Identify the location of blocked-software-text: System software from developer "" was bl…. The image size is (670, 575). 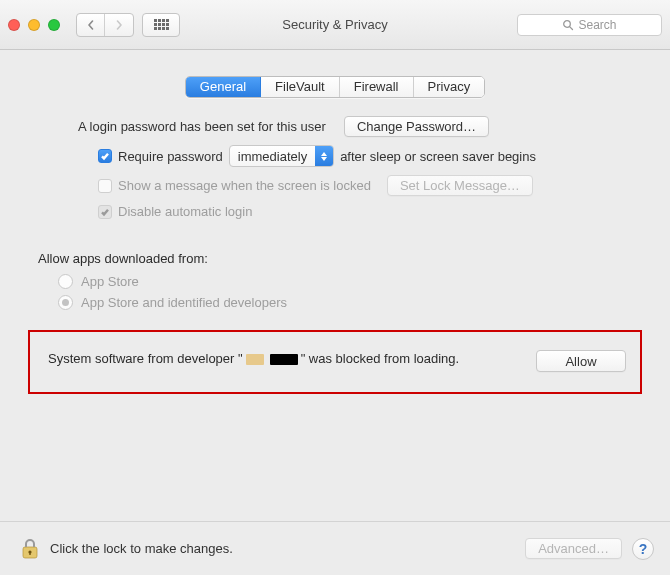
(283, 360).